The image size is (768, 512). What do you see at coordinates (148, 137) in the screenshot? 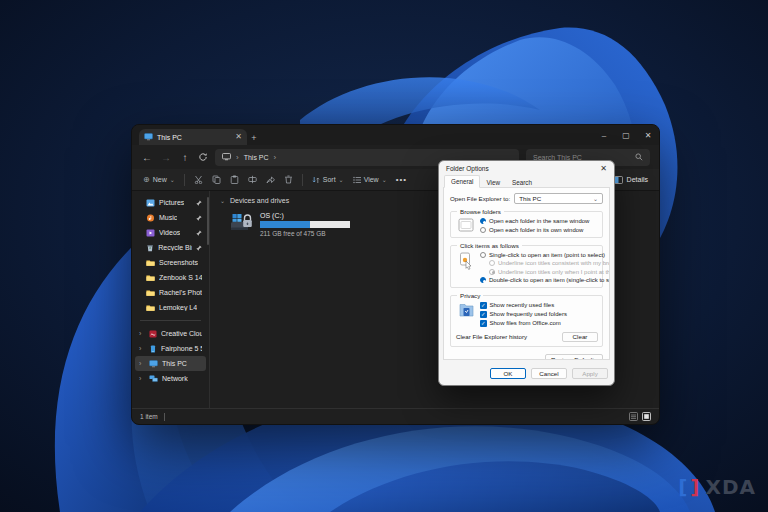
I see `monitor-icon` at bounding box center [148, 137].